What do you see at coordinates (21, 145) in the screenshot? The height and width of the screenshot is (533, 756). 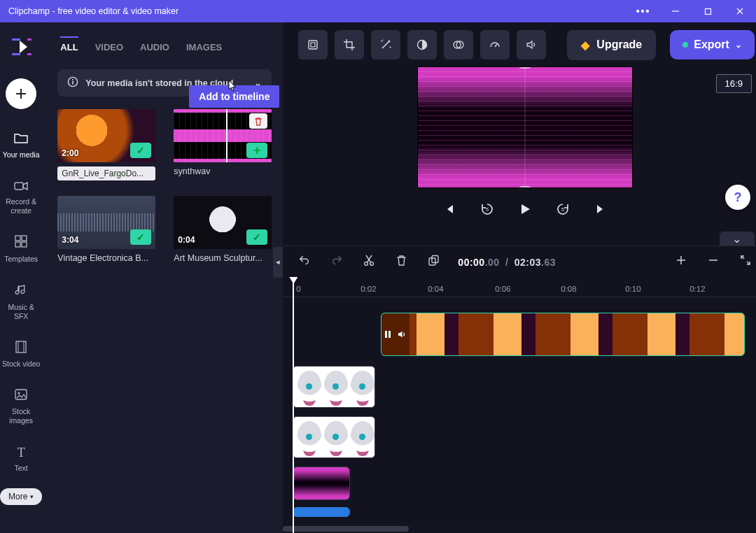 I see `sidebar-item-your-media: Your media` at bounding box center [21, 145].